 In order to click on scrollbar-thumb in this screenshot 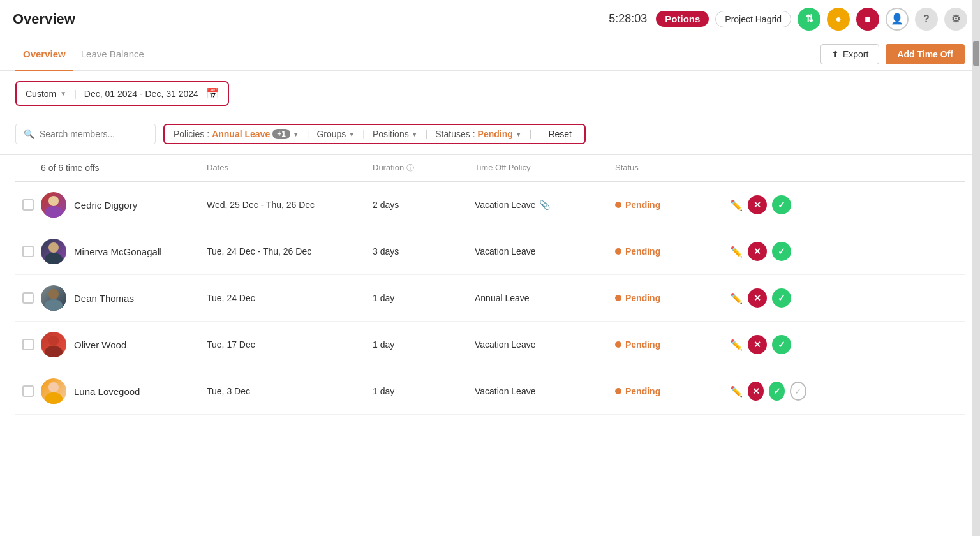, I will do `click(976, 54)`.